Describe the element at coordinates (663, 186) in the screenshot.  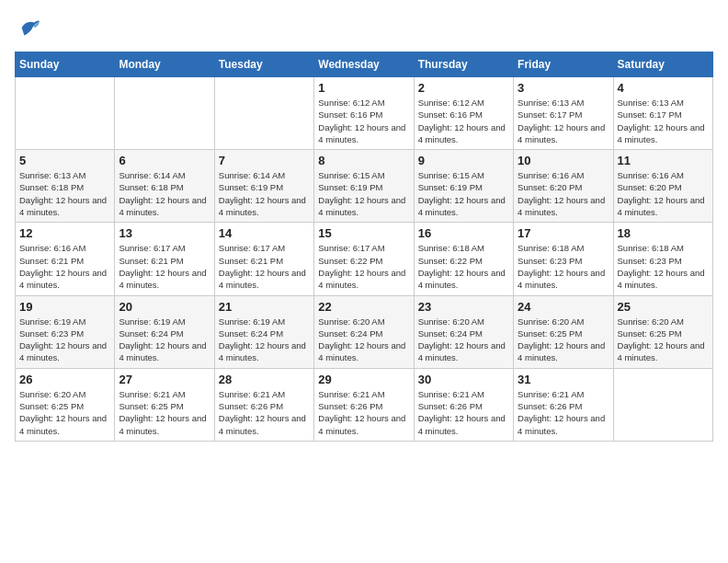
I see `calendar-cell: 11Sunrise: 6:16 AM Sunset: 6:20 PM Dayli…` at that location.